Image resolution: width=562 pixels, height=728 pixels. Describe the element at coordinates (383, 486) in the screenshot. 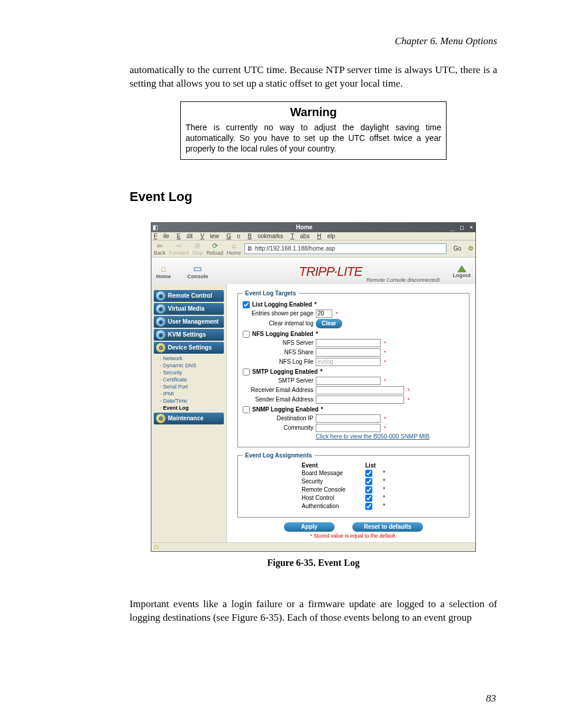

I see `assignments-table: EventList Board Message* Security* Remot…` at that location.